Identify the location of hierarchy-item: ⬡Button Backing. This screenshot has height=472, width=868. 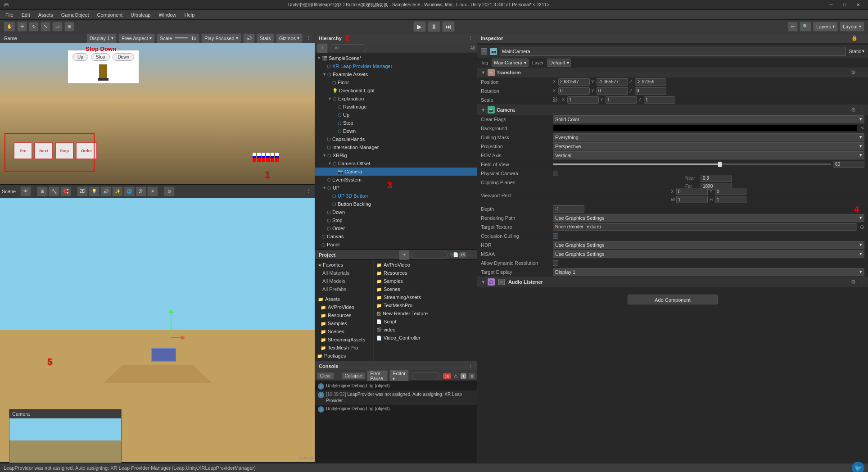
(396, 204).